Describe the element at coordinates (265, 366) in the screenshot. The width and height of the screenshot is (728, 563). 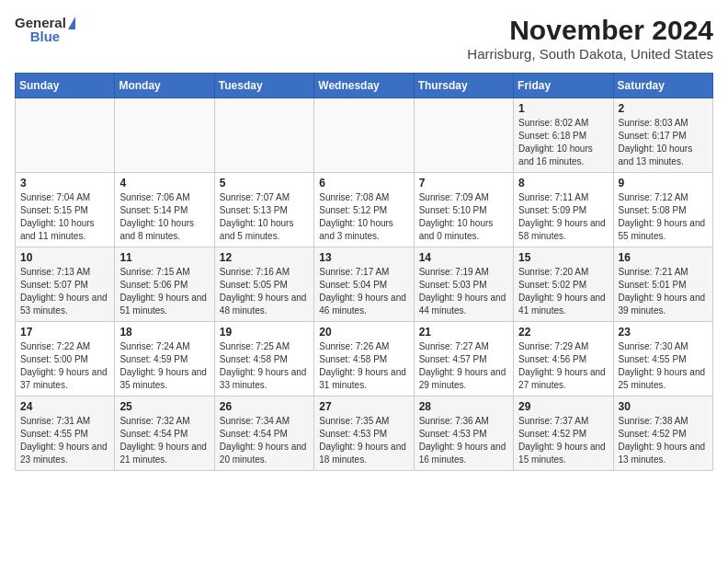
I see `day-info: Sunrise: 7:25 AM Sunset: 4:58 PM Dayligh…` at that location.